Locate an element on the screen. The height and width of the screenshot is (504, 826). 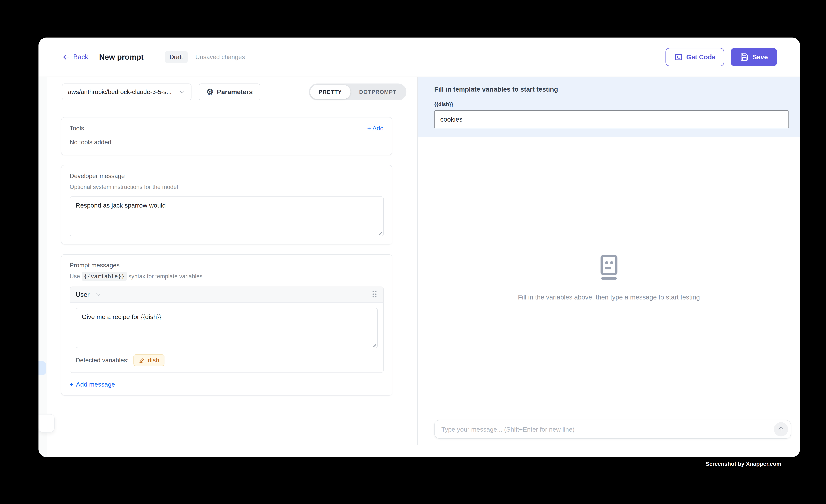
developer-message-card: Developer message Optional system instru… is located at coordinates (227, 205).